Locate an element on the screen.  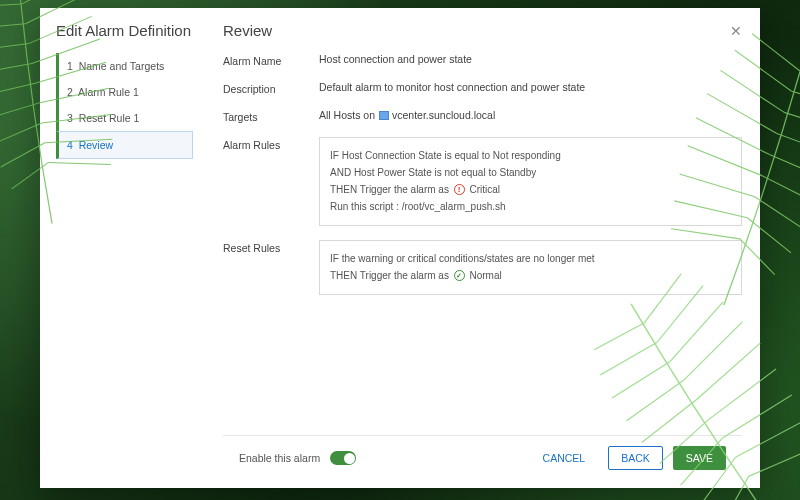
step-number: 4 is located at coordinates (70, 145).